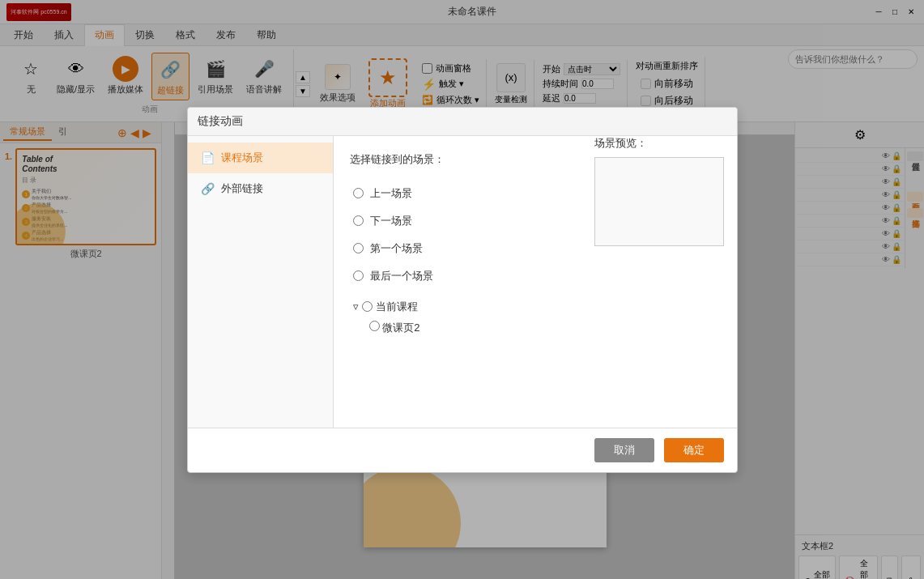  What do you see at coordinates (356, 306) in the screenshot?
I see `tree-expand-icon: ▿` at bounding box center [356, 306].